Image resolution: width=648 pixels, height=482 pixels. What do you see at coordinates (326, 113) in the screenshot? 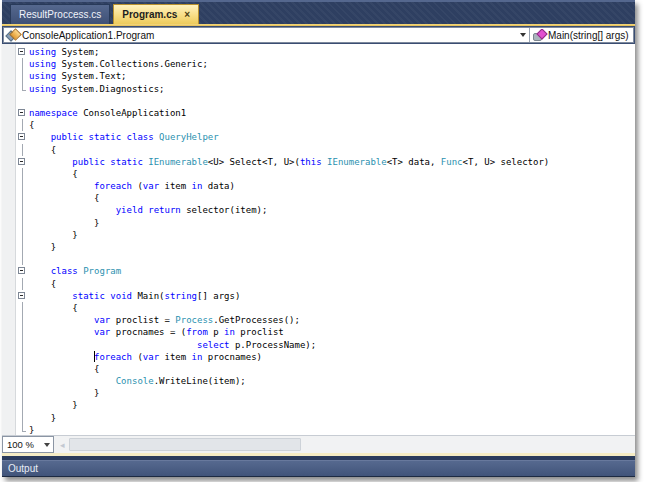
I see `code-line: namespace ConsoleApplication1` at bounding box center [326, 113].